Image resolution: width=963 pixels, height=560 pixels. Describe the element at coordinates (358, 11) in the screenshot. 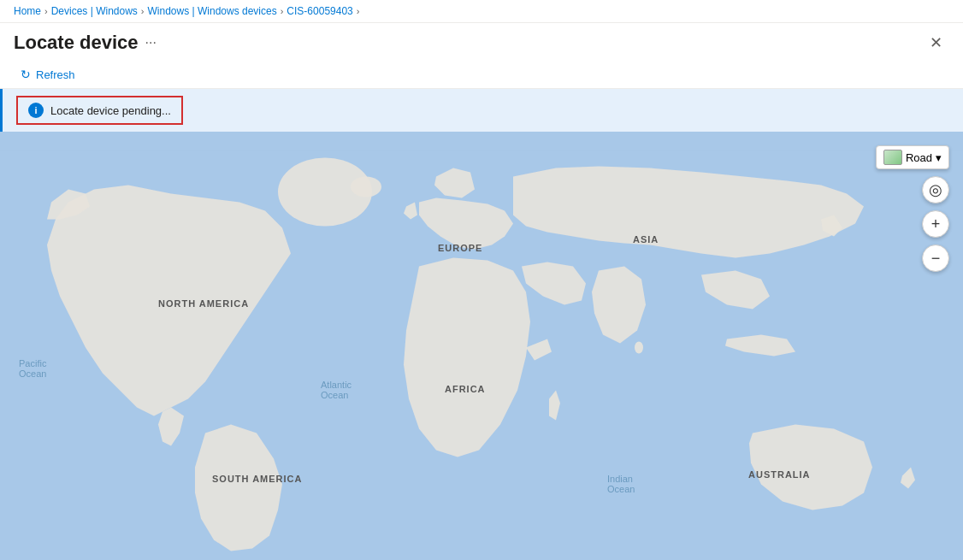

I see `breadcrumb-sep-4: ›` at that location.